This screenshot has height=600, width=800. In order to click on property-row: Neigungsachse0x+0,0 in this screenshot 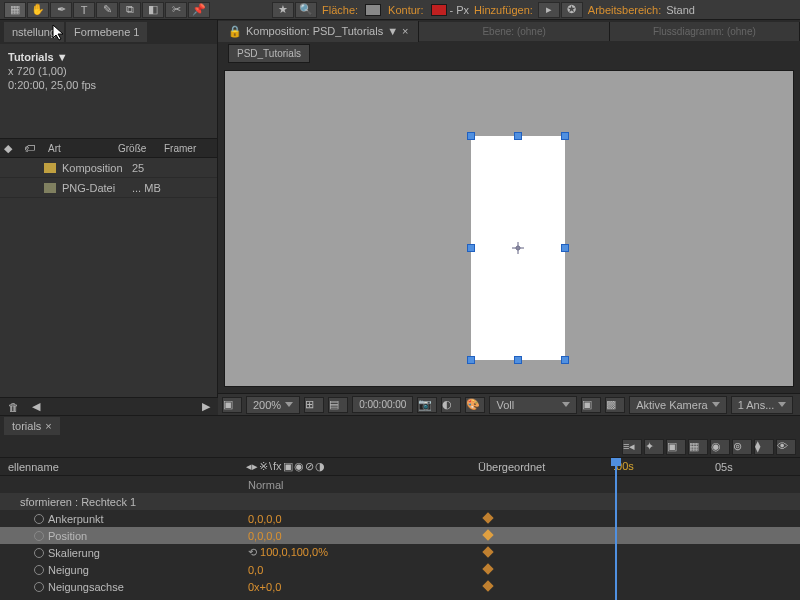, I will do `click(400, 586)`.